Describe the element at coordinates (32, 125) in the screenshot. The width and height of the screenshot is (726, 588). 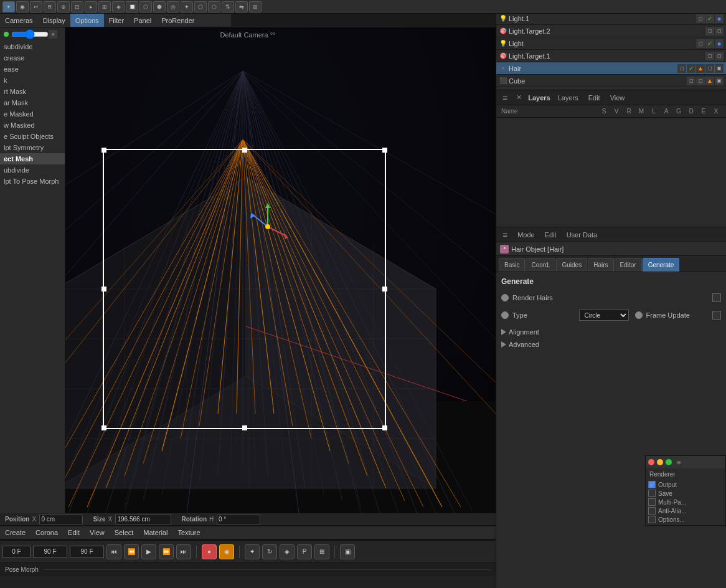
I see `left-panel-w-masked: w Masked` at that location.